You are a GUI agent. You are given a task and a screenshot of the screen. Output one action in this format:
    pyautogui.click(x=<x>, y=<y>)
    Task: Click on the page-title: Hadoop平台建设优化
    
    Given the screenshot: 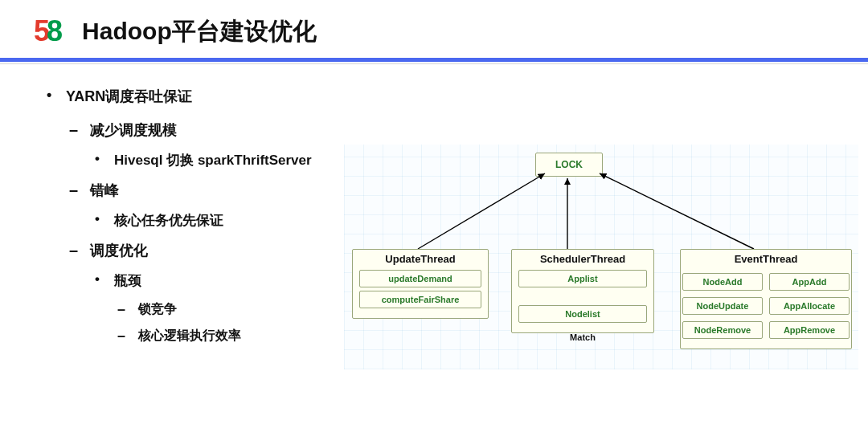 What is the action you would take?
    pyautogui.click(x=199, y=32)
    